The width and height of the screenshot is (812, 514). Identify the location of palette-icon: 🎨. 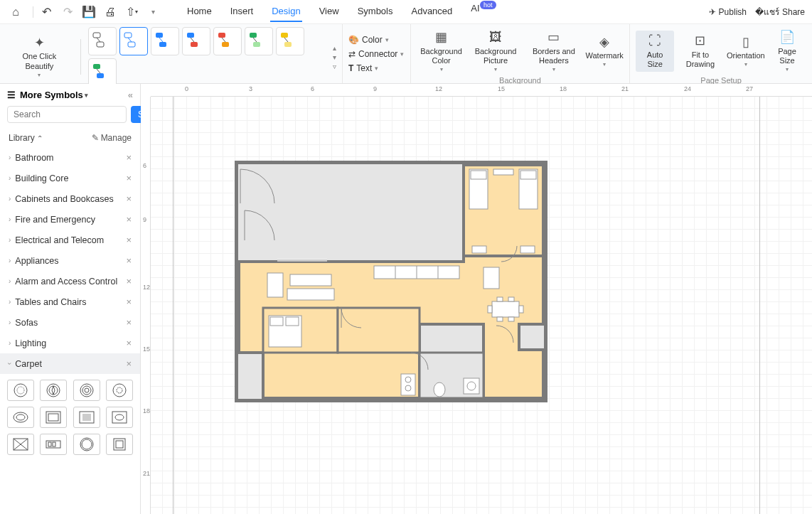
(354, 40).